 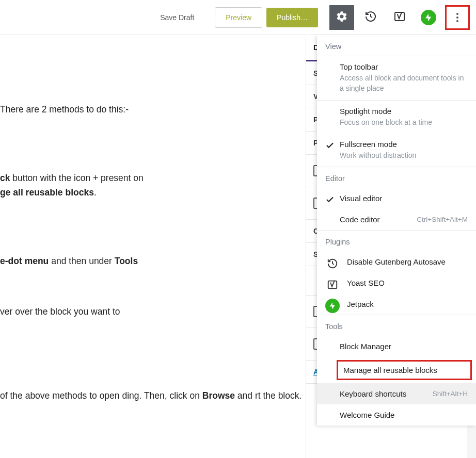 What do you see at coordinates (153, 396) in the screenshot?
I see `content-paragraph: of the above methods to open ding. Then,…` at bounding box center [153, 396].